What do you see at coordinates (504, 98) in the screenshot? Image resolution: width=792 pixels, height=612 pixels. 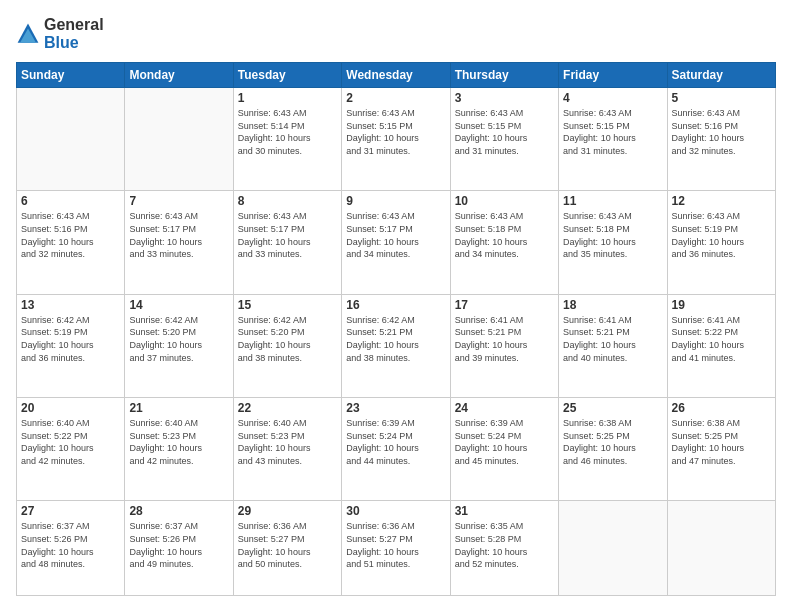 I see `day-number: 3` at bounding box center [504, 98].